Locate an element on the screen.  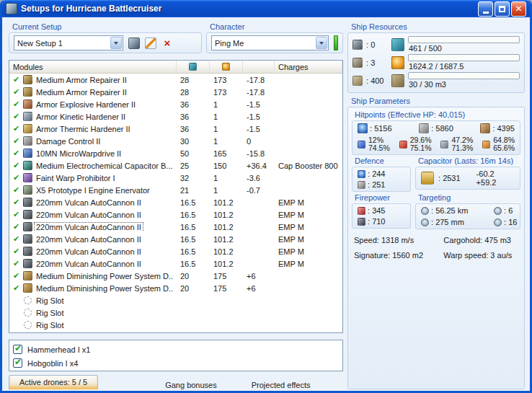
module-row: Armor Explosive Hardener II 36 1 -1.5 is located at coordinates (176, 104).